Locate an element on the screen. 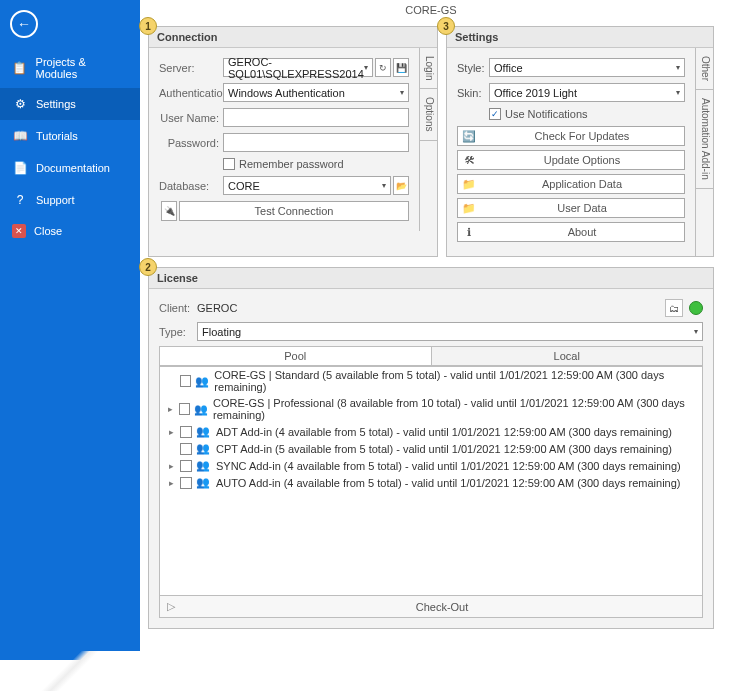 This screenshot has width=730, height=691. connection-panel: 1 Connection Server: GEROC-SQL01\SQLEXPR… is located at coordinates (293, 142).